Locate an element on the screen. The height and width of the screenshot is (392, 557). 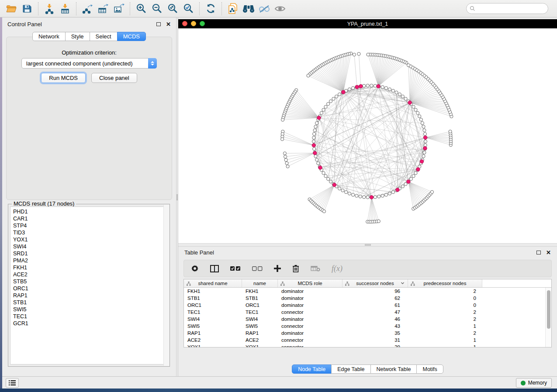
show-all-icon is located at coordinates (280, 9).